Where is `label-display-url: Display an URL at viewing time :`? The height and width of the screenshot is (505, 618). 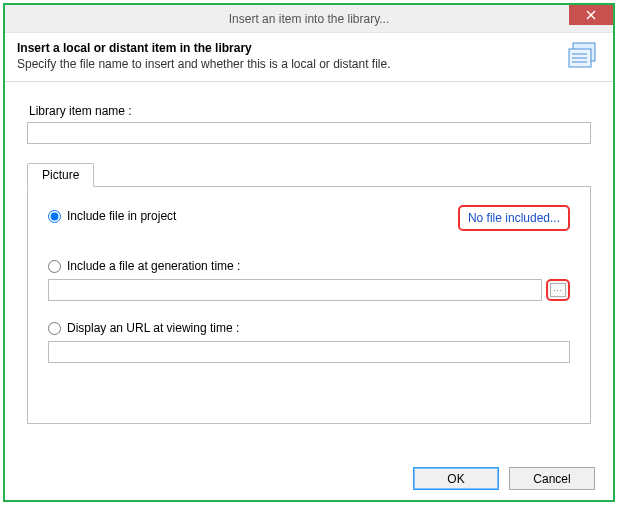
label-display-url: Display an URL at viewing time : is located at coordinates (153, 328).